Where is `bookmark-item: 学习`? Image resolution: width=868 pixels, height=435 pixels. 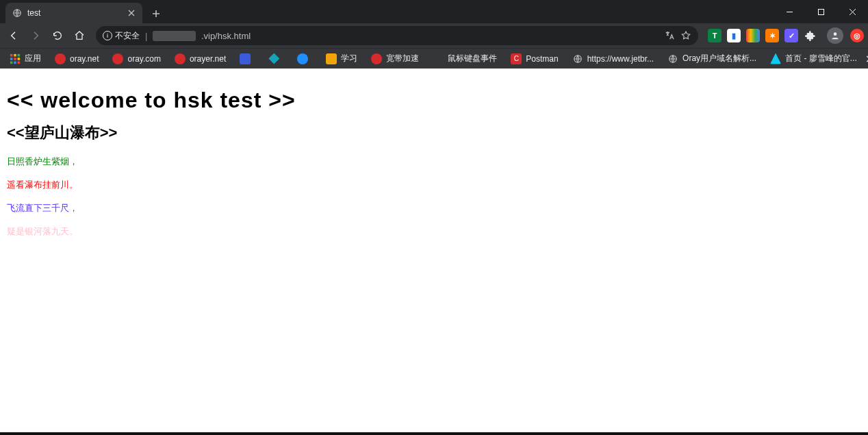 bookmark-item: 学习 is located at coordinates (342, 59).